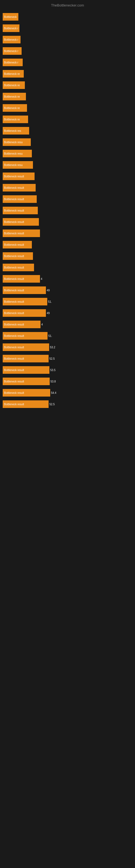  Describe the element at coordinates (53, 381) in the screenshot. I see `bar-value: 53.8` at that location.